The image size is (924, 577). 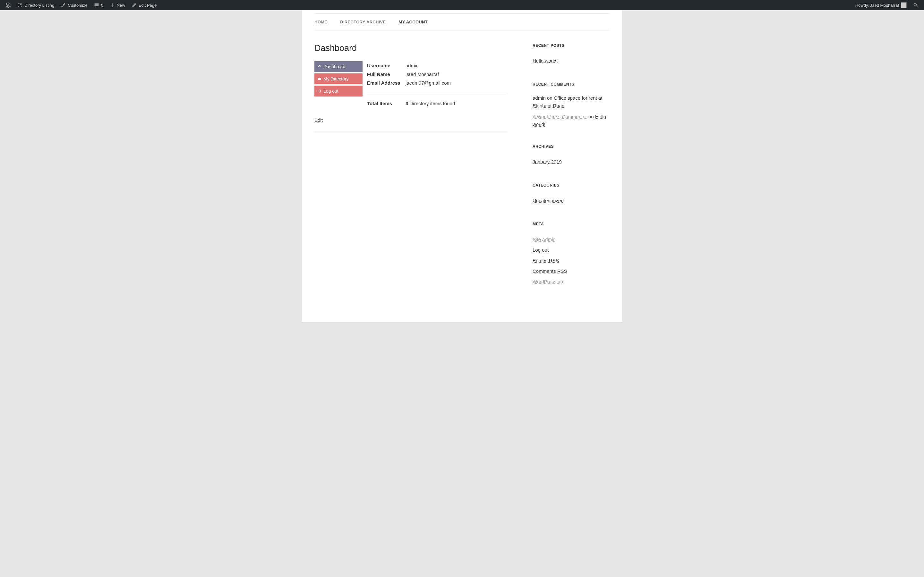 What do you see at coordinates (338, 91) in the screenshot?
I see `dashnav-logout: Log out` at bounding box center [338, 91].